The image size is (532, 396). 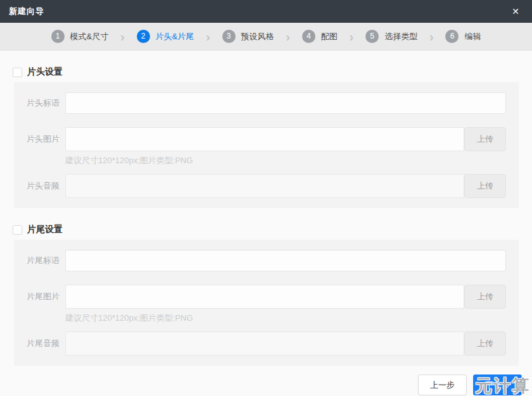 What do you see at coordinates (266, 103) in the screenshot?
I see `intro-slogan-row: 片头标语` at bounding box center [266, 103].